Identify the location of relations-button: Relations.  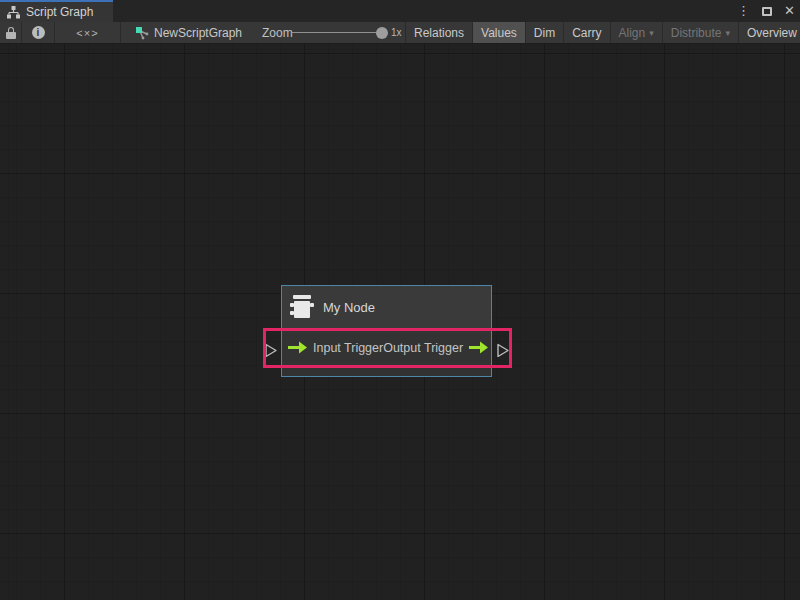
(438, 32).